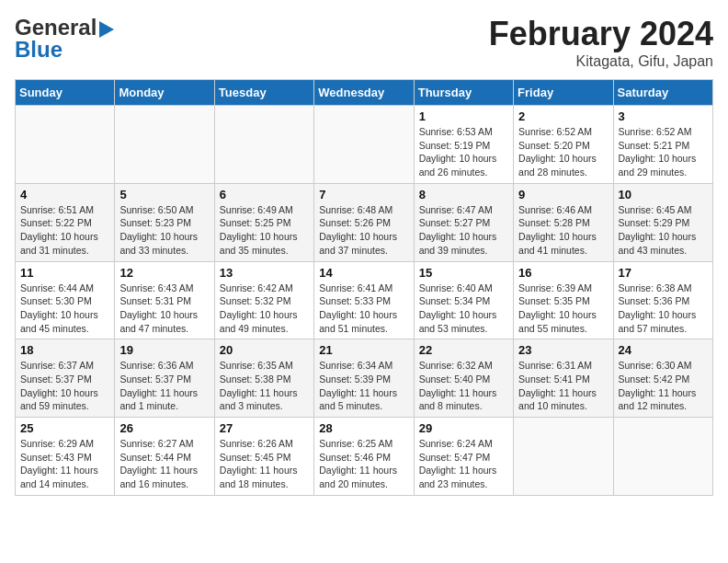 This screenshot has height=563, width=728. What do you see at coordinates (463, 272) in the screenshot?
I see `day-number: 15` at bounding box center [463, 272].